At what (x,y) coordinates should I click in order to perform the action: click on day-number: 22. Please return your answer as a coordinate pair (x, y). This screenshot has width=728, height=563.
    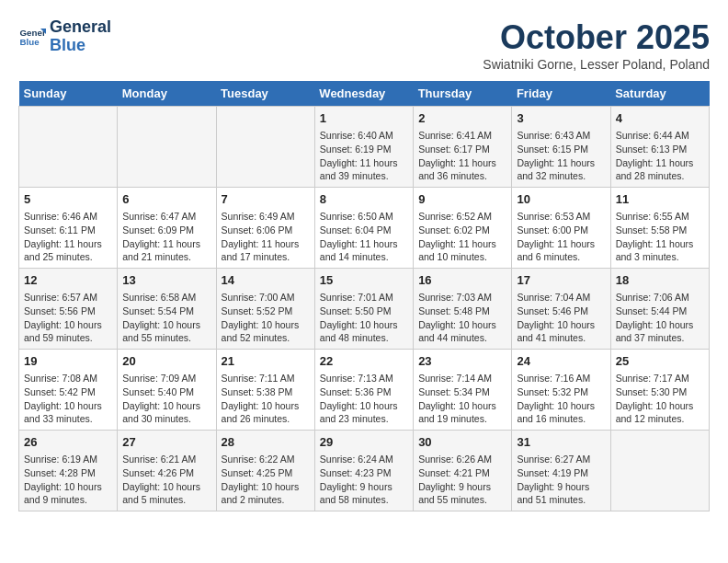
    Looking at the image, I should click on (364, 362).